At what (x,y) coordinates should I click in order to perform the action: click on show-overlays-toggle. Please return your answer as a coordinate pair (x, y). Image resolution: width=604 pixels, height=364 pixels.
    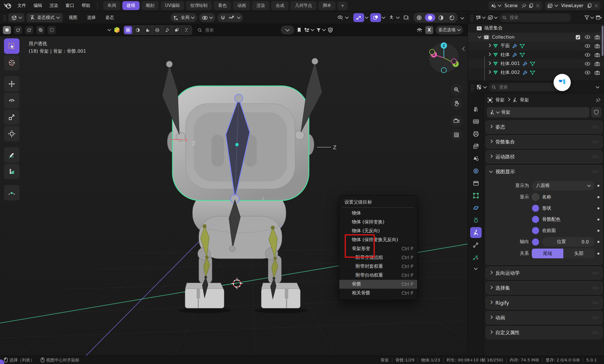
    Looking at the image, I should click on (376, 18).